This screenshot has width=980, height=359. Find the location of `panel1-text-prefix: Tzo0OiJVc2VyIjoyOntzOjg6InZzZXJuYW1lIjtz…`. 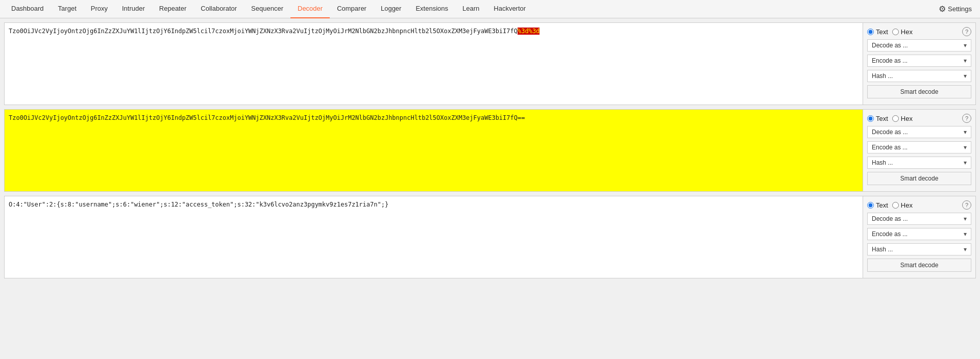

panel1-text-prefix: Tzo0OiJVc2VyIjoyOntzOjg6InZzZXJuYW1lIjtz… is located at coordinates (263, 31).